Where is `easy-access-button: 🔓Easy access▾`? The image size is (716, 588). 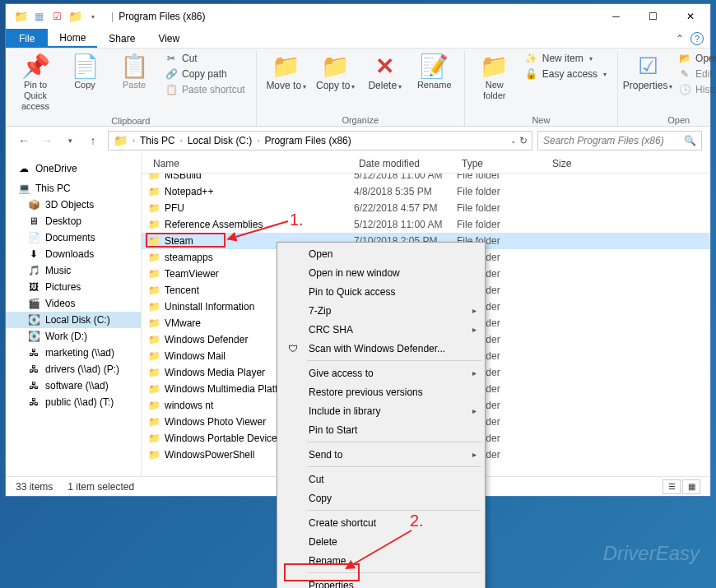
easy-access-button: 🔓Easy access▾ is located at coordinates (566, 74).